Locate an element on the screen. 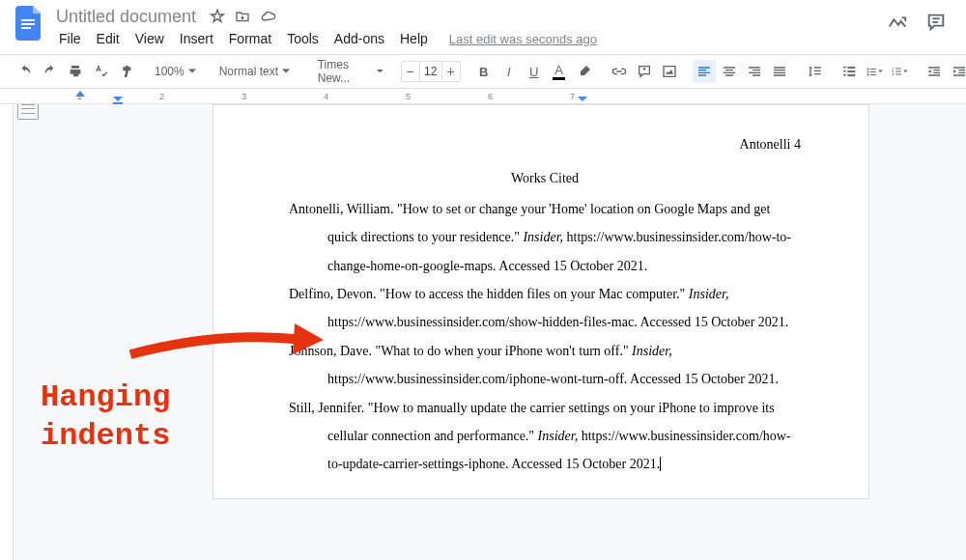 The height and width of the screenshot is (560, 966). vertical-ruler is located at coordinates (7, 332).